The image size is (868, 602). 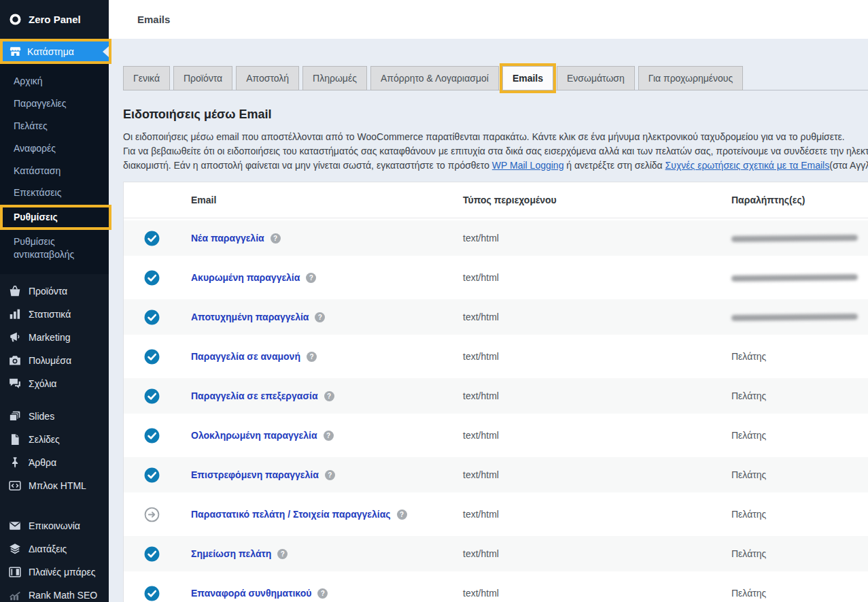 What do you see at coordinates (54, 291) in the screenshot?
I see `sidebar-item-products: Προϊόντα` at bounding box center [54, 291].